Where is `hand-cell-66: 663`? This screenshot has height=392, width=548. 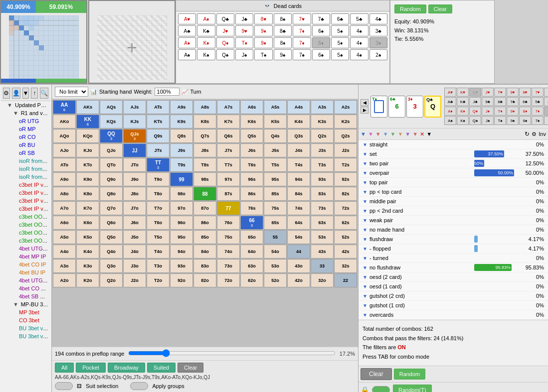
hand-cell-66: 663 is located at coordinates (252, 223).